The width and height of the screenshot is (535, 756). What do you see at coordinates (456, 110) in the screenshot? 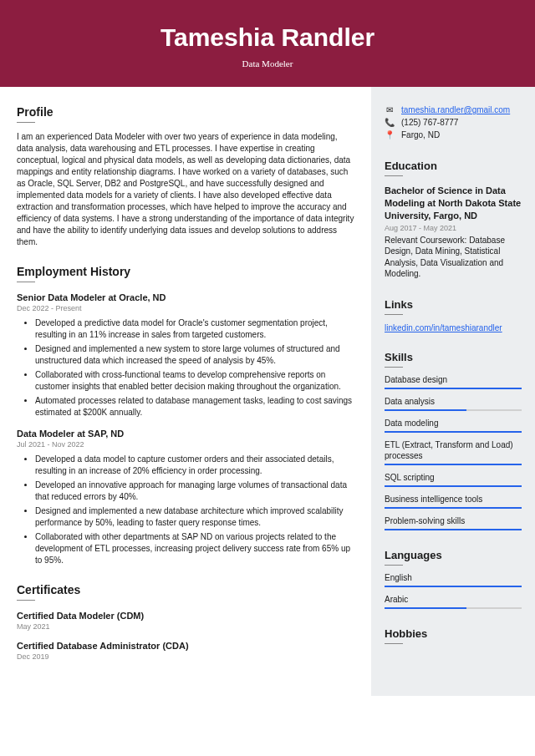
I see `email-link: tameshia.randler@gmail.com` at bounding box center [456, 110].